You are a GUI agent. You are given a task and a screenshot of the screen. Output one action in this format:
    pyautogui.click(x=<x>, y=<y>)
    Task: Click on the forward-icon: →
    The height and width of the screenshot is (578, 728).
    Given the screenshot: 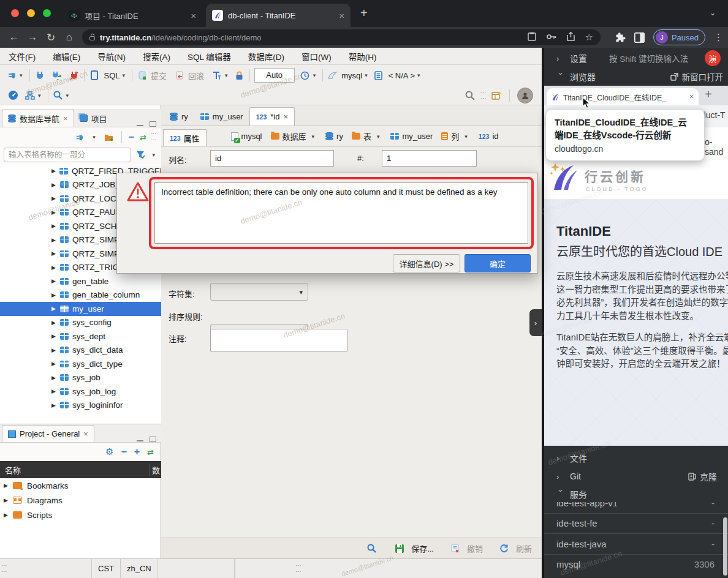 What is the action you would take?
    pyautogui.click(x=32, y=37)
    